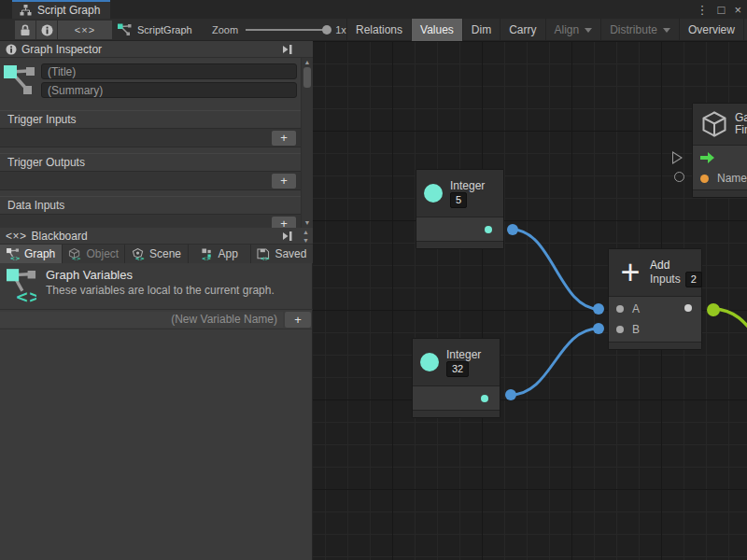  What do you see at coordinates (207, 254) in the screenshot?
I see `app-variables-icon: <>` at bounding box center [207, 254].